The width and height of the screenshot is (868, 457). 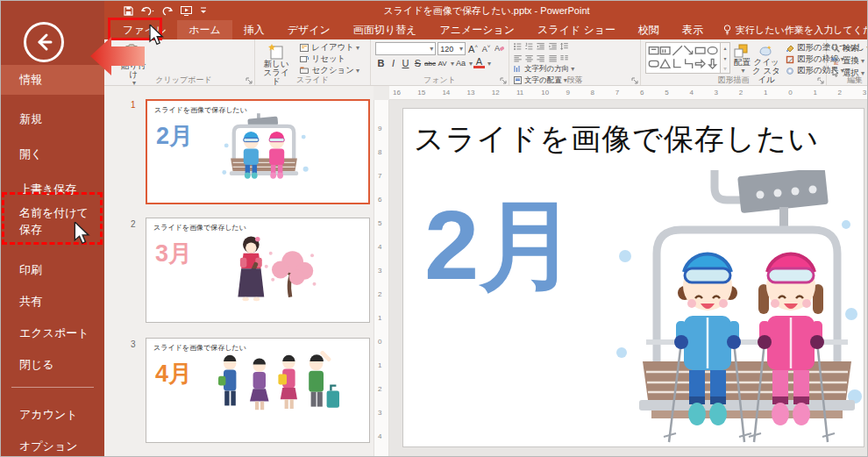 What do you see at coordinates (665, 51) in the screenshot?
I see `shape-textbox2-icon` at bounding box center [665, 51].